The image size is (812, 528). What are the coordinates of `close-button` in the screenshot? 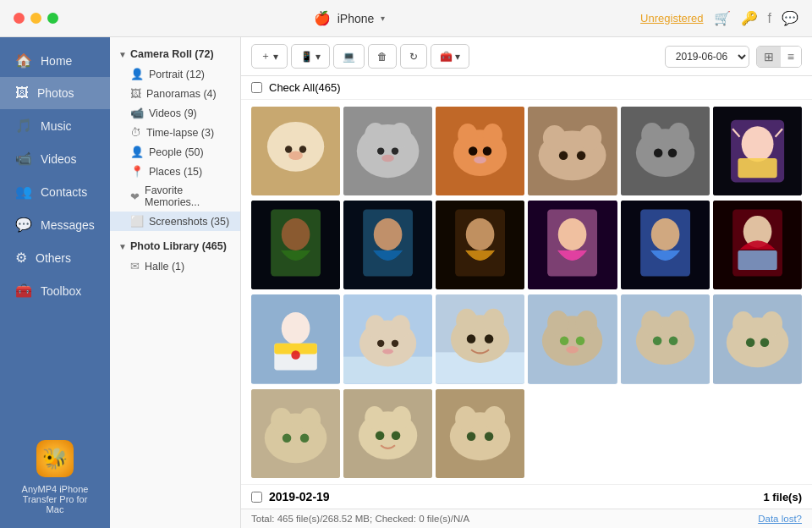 It's located at (19, 19).